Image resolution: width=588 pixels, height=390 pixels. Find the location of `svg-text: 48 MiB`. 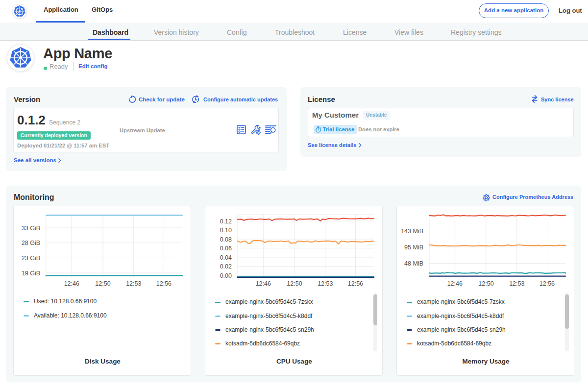

svg-text: 48 MiB is located at coordinates (414, 264).